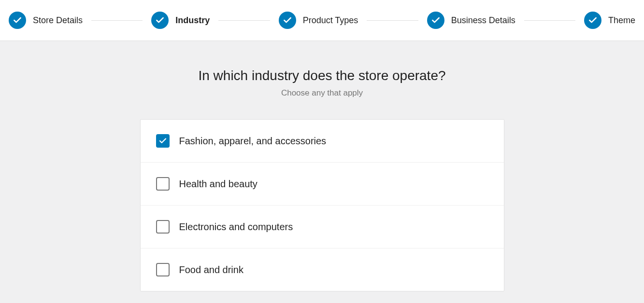 The width and height of the screenshot is (644, 303). What do you see at coordinates (483, 20) in the screenshot?
I see `step-label: Business Details` at bounding box center [483, 20].